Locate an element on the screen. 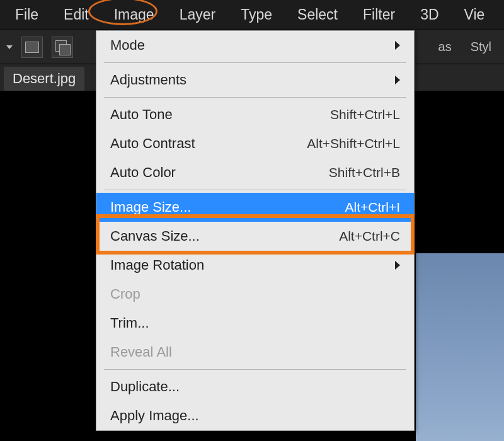 Image resolution: width=504 pixels, height=441 pixels. menu-type: Type is located at coordinates (256, 15).